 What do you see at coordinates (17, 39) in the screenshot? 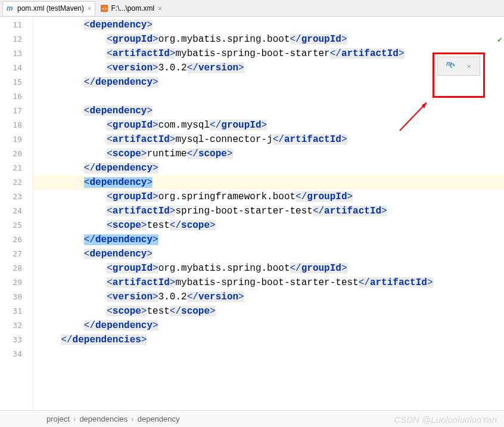
I see `line-number: 12` at bounding box center [17, 39].